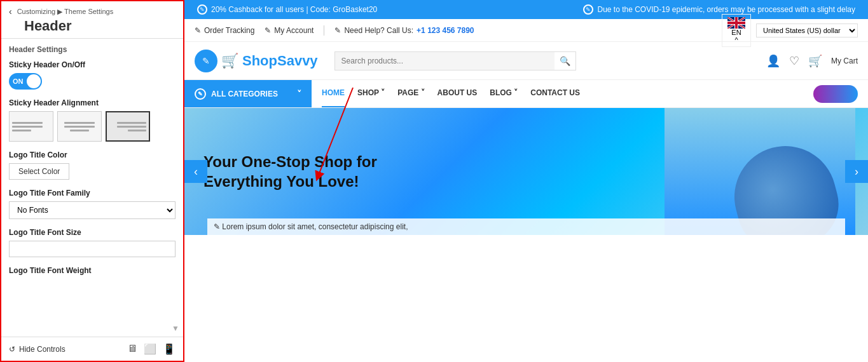 The width and height of the screenshot is (868, 362). I want to click on logo-cart-icon: 🛒, so click(230, 61).